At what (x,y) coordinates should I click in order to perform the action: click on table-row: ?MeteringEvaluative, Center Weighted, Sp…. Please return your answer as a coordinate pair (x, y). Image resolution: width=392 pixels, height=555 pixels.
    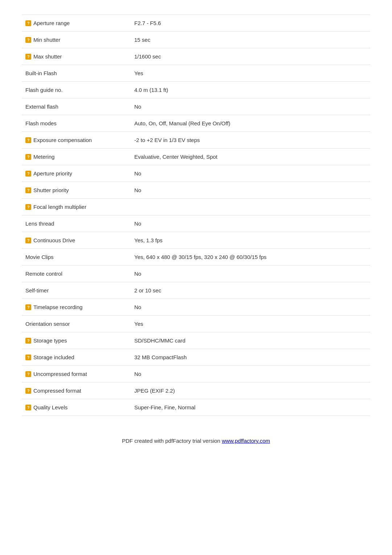
    Looking at the image, I should click on (196, 157).